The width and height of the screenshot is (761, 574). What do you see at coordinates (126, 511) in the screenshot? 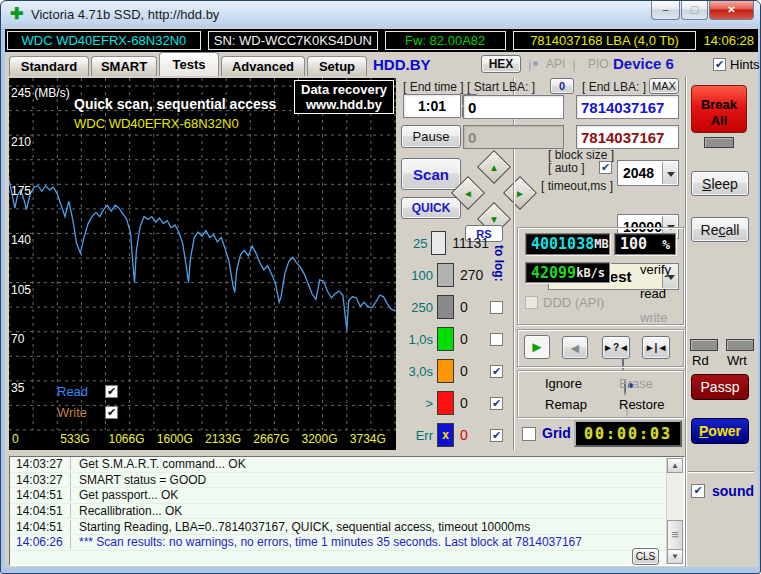
I see `log-message: Recallibration... OK` at bounding box center [126, 511].